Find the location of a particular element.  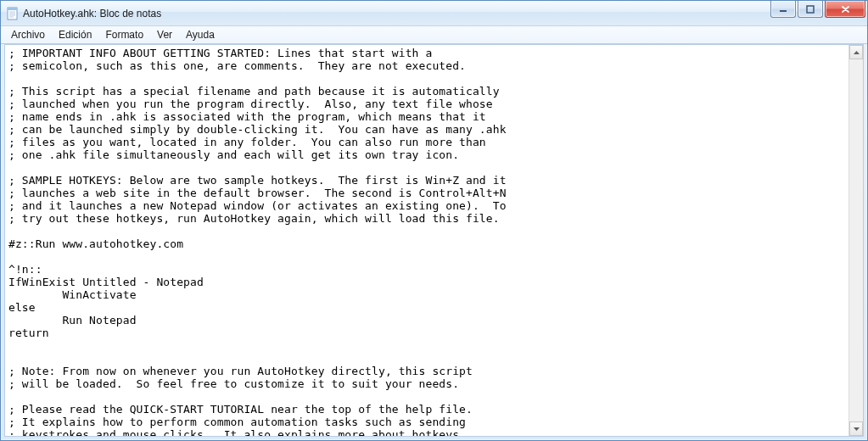

menubar: Archivo Edición Formato Ver Ayuda is located at coordinates (434, 36).